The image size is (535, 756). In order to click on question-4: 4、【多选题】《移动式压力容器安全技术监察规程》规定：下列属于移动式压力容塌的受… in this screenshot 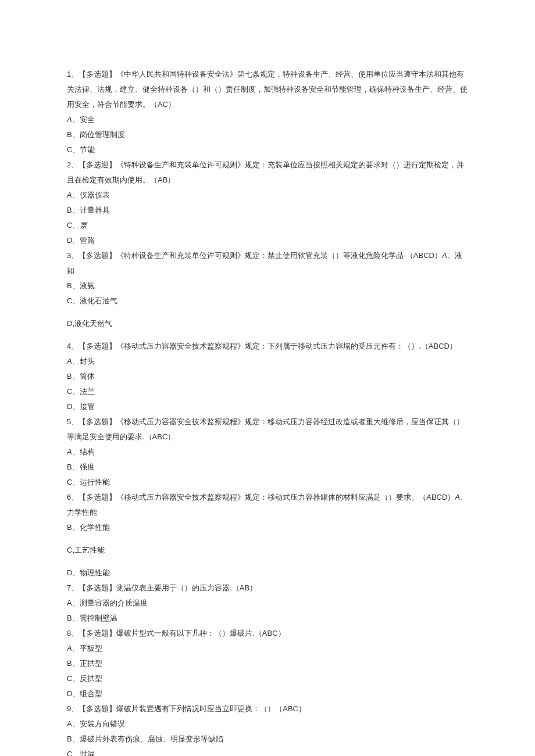, I will do `click(268, 377)`.